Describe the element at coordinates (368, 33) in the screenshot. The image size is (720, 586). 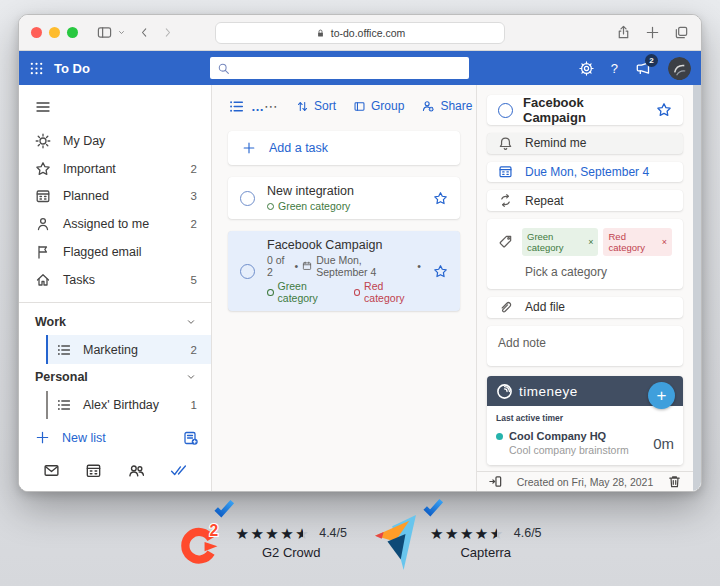
I see `url-text: to-do.office.com` at that location.